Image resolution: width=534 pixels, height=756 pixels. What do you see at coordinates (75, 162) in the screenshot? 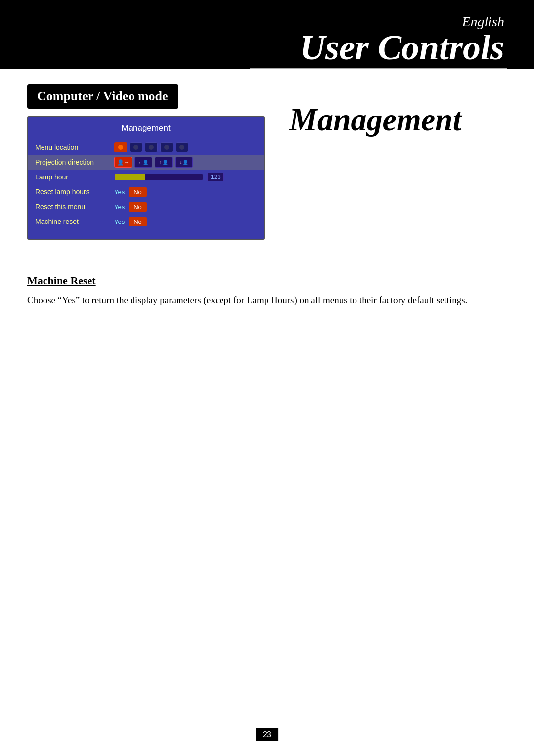
I see `projection-direction-label: Projection direction` at bounding box center [75, 162].